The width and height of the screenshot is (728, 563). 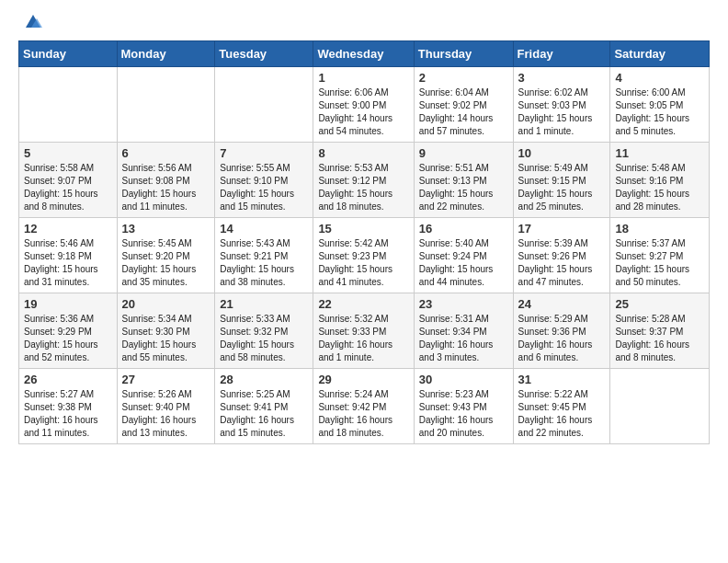 What do you see at coordinates (563, 263) in the screenshot?
I see `day-info: Sunrise: 5:39 AM Sunset: 9:26 PM Dayligh…` at bounding box center [563, 263].